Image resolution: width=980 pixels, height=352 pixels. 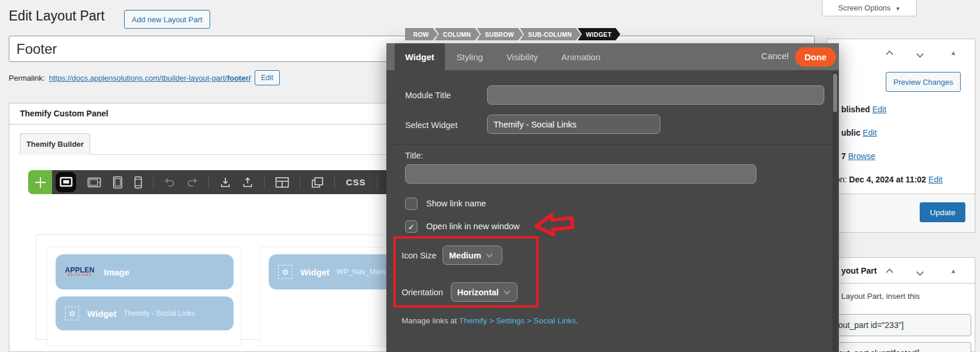 What do you see at coordinates (858, 156) in the screenshot?
I see `revisions-row: 7 Browse` at bounding box center [858, 156].